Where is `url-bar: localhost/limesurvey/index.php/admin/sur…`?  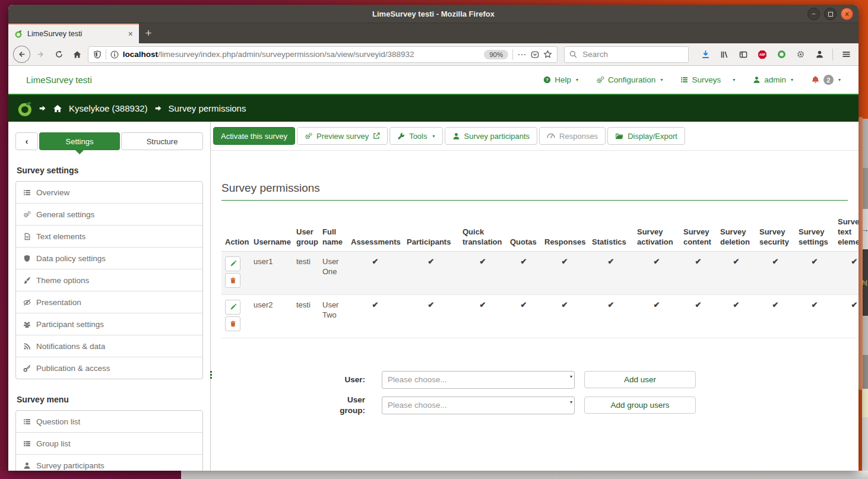 url-bar: localhost/limesurvey/index.php/admin/sur… is located at coordinates (323, 55).